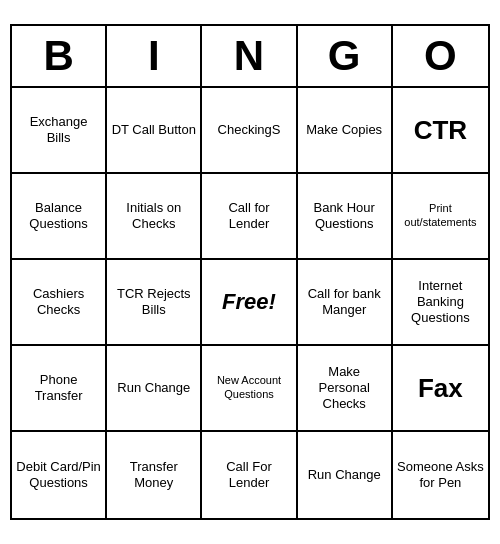  I want to click on bingo-cell-14: Internet Banking Questions, so click(440, 303).